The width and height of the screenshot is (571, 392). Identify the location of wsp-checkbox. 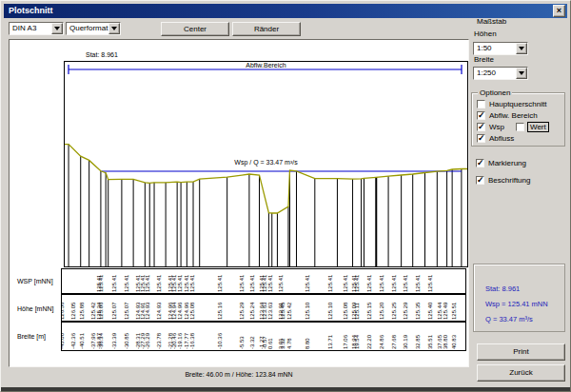
(482, 127).